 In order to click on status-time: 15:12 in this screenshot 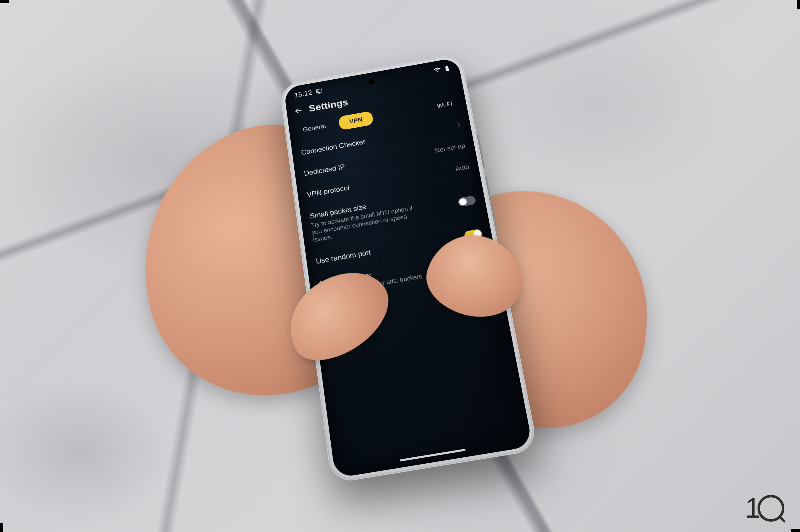, I will do `click(303, 94)`.